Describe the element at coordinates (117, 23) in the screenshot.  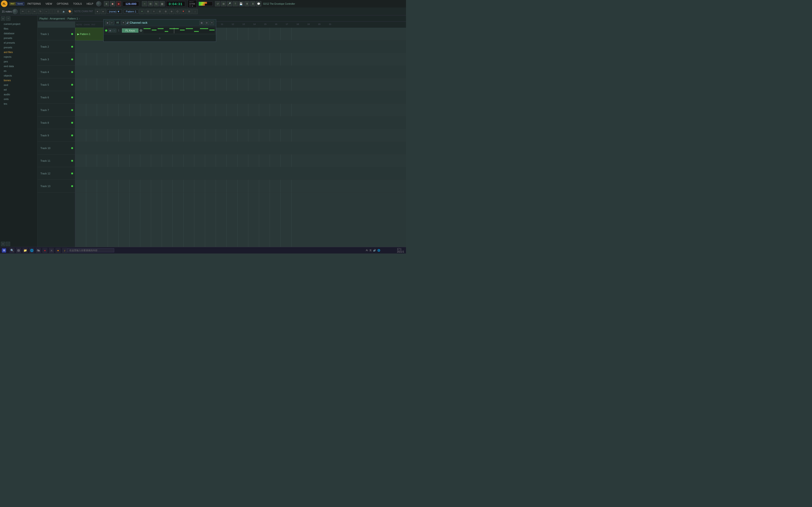
I see `ch-filter-dropdown: All` at that location.